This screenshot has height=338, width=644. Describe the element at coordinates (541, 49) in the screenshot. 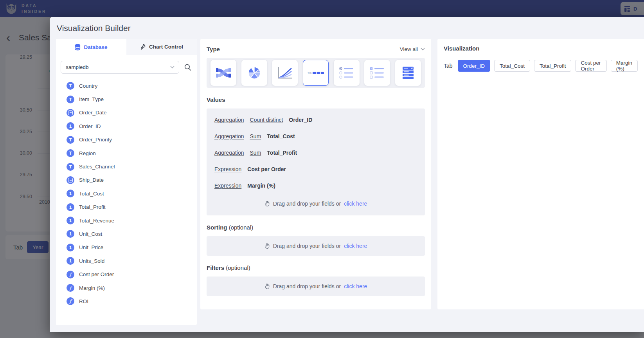

I see `visualization-title: Visualization` at that location.